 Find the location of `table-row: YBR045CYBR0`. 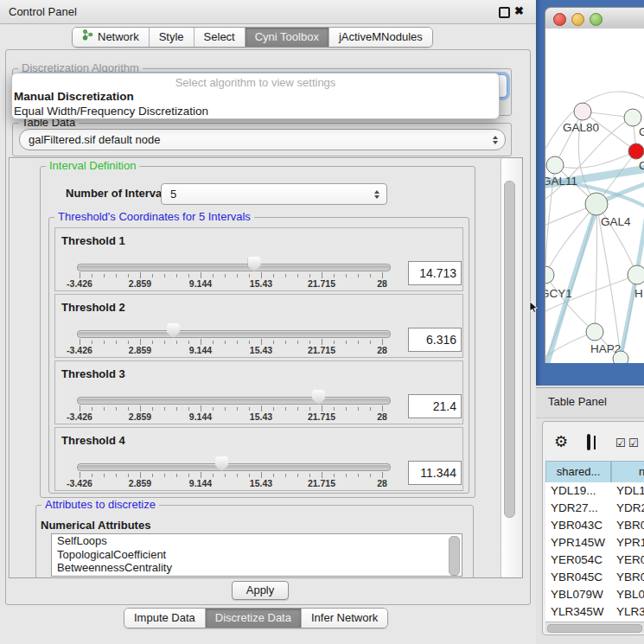

table-row: YBR045CYBR0 is located at coordinates (595, 577).